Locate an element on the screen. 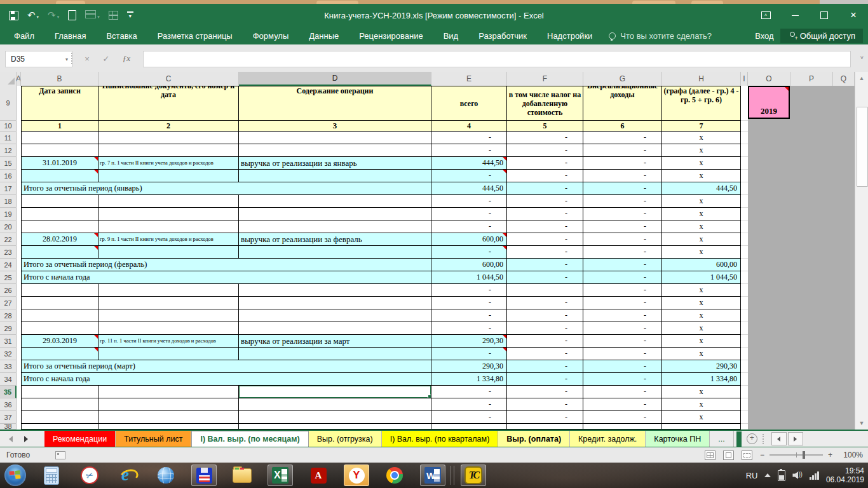 The height and width of the screenshot is (488, 868). taskbar-internet-explorer: e is located at coordinates (128, 475).